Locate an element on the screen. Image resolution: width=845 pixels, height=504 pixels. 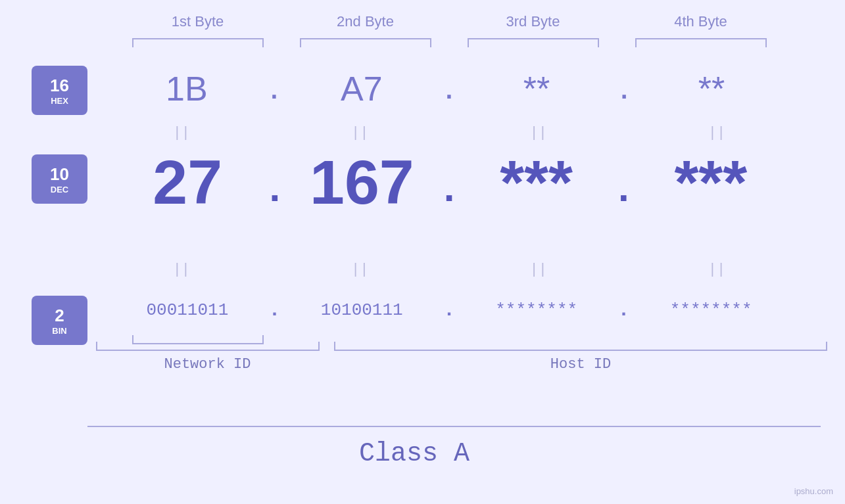
dec-badge-number: 10 is located at coordinates (59, 175).